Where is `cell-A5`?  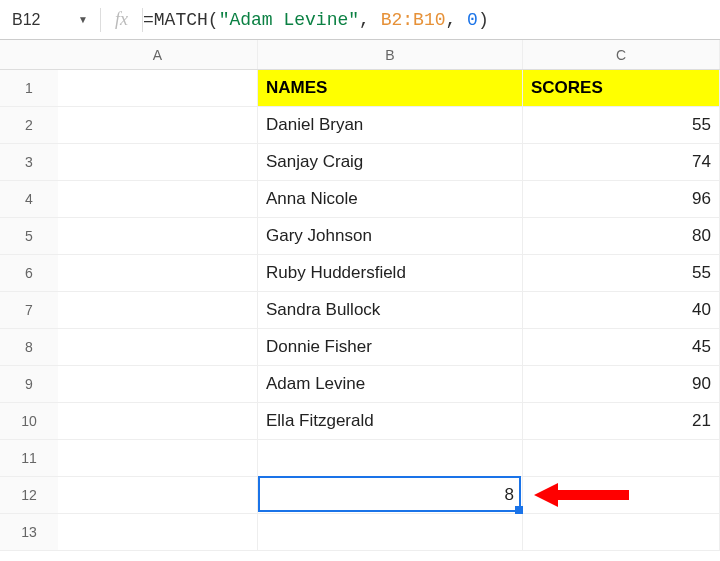 cell-A5 is located at coordinates (158, 236).